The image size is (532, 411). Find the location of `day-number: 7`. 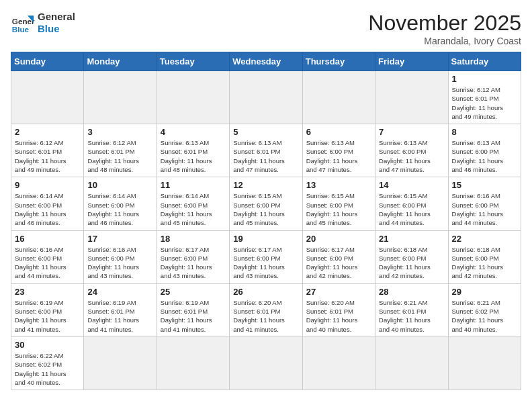

day-number: 7 is located at coordinates (411, 132).